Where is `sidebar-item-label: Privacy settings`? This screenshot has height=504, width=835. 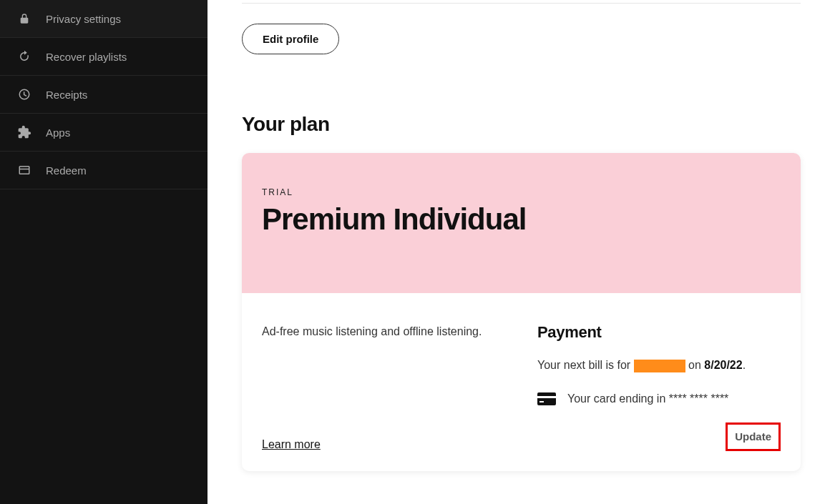 sidebar-item-label: Privacy settings is located at coordinates (83, 19).